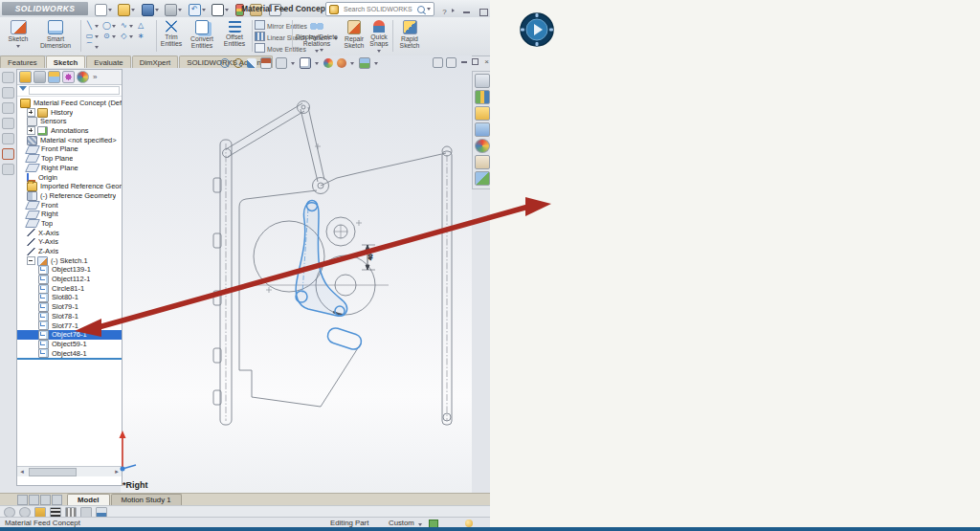 Image resolution: width=980 pixels, height=531 pixels. What do you see at coordinates (537, 30) in the screenshot?
I see `3dexperience-compass` at bounding box center [537, 30].